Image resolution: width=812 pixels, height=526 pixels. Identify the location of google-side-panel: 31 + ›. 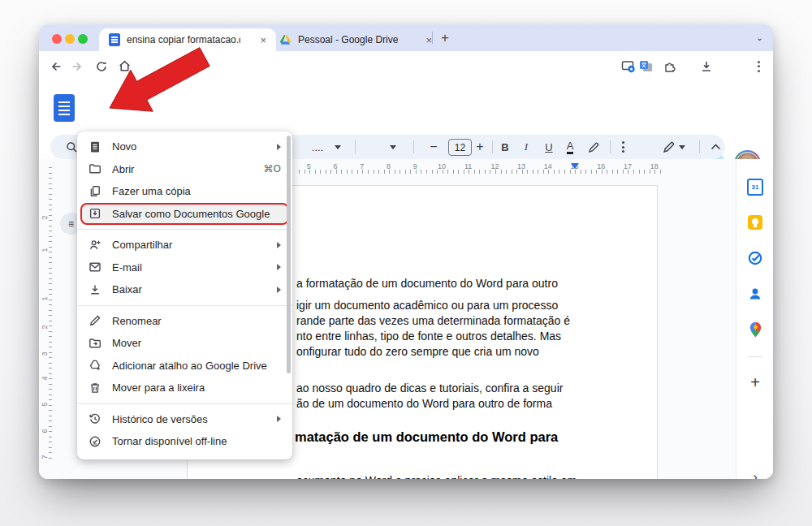
(754, 319).